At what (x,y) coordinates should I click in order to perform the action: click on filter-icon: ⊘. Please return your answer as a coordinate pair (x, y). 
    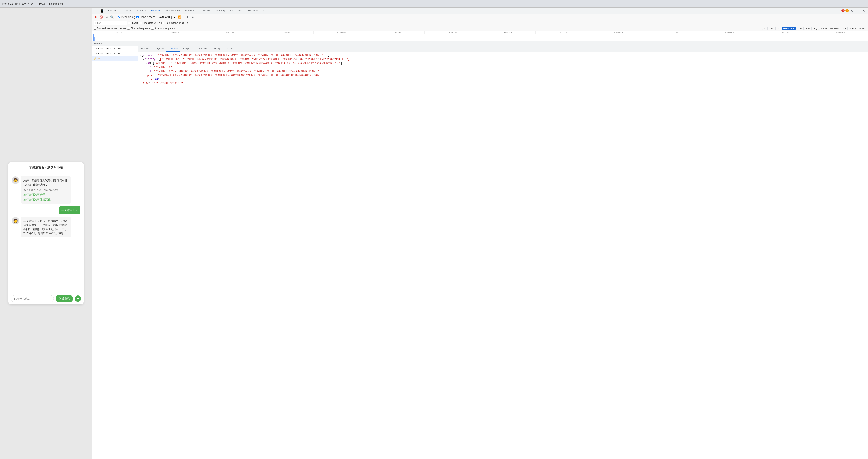
    Looking at the image, I should click on (106, 17).